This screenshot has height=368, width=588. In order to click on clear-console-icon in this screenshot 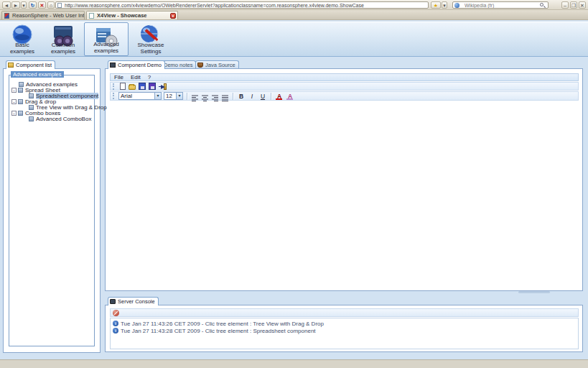, I will do `click(116, 313)`.